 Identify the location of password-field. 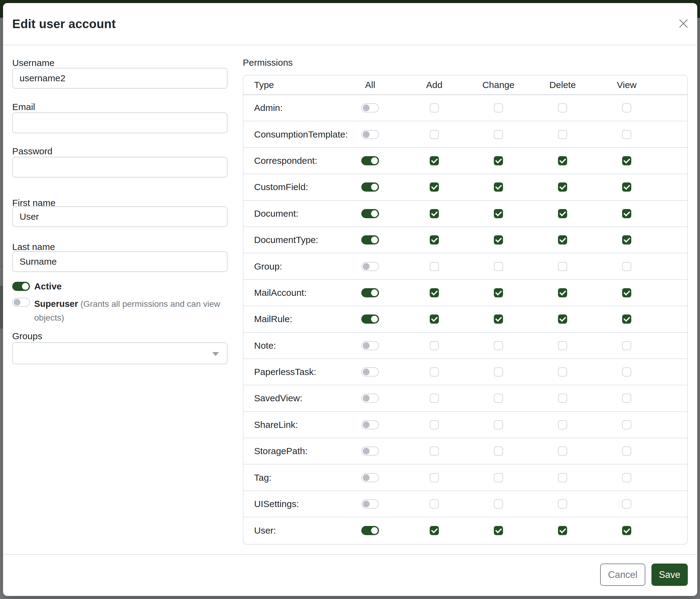
(120, 167).